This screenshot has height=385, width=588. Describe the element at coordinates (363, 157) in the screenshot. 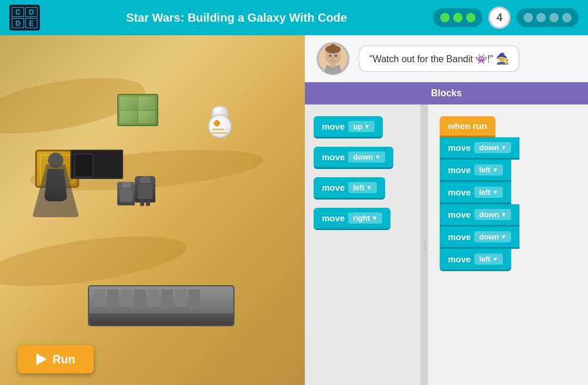

I see `direction-label: down` at that location.